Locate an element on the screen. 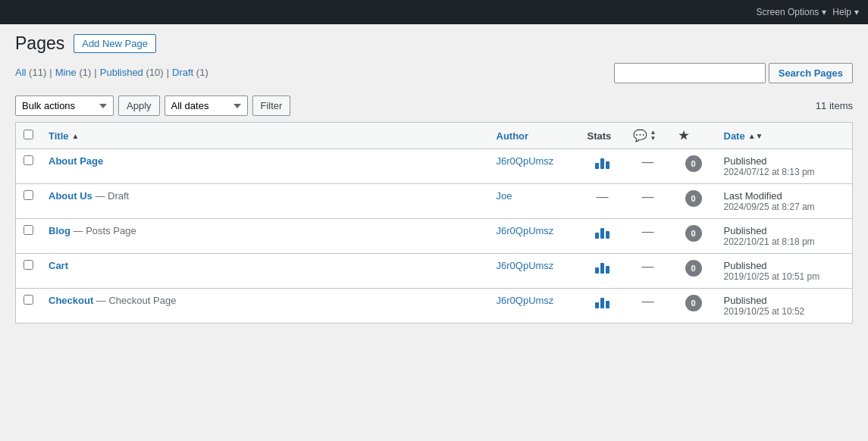 Image resolution: width=868 pixels, height=441 pixels. filter-all-link: All (11) is located at coordinates (30, 73).